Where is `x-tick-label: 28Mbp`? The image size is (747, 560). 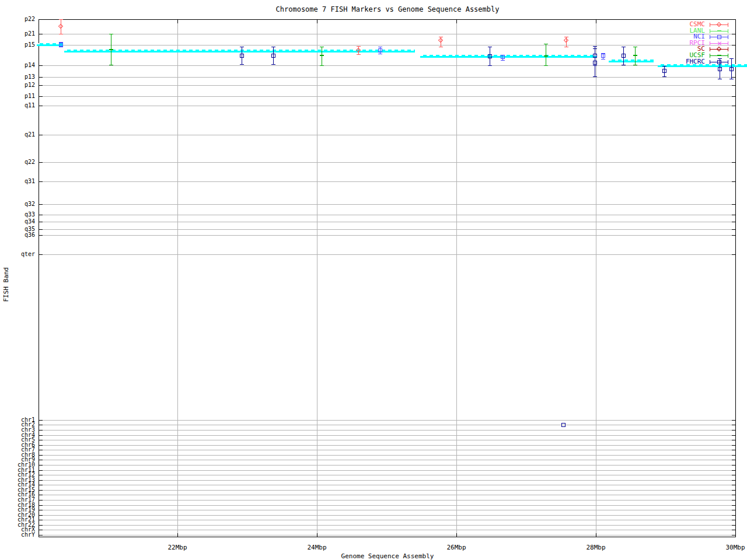
x-tick-label: 28Mbp is located at coordinates (596, 547).